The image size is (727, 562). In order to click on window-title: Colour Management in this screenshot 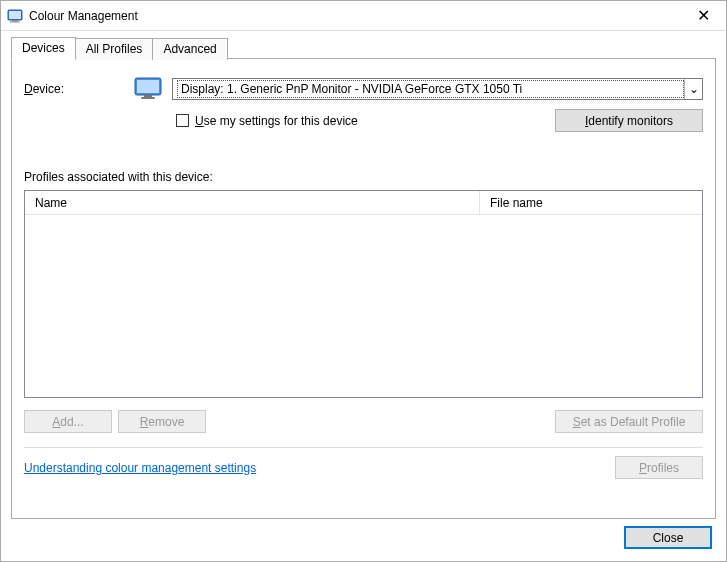, I will do `click(355, 16)`.